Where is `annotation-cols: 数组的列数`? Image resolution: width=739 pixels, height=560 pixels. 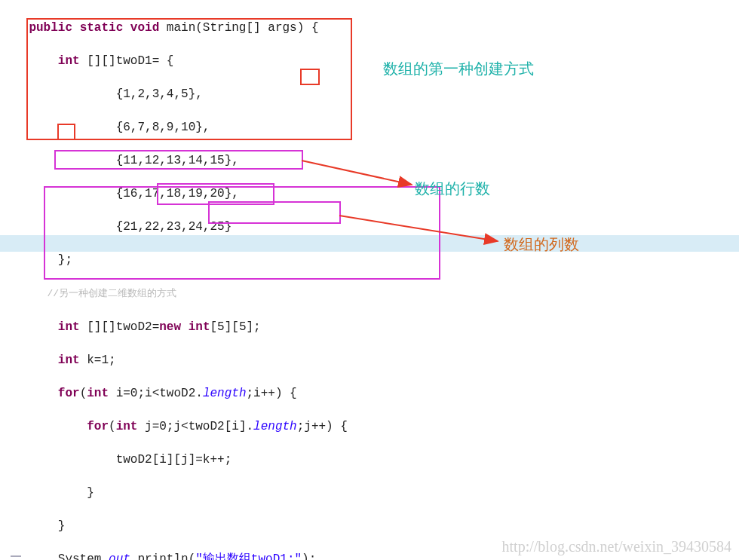 annotation-cols: 数组的列数 is located at coordinates (541, 244).